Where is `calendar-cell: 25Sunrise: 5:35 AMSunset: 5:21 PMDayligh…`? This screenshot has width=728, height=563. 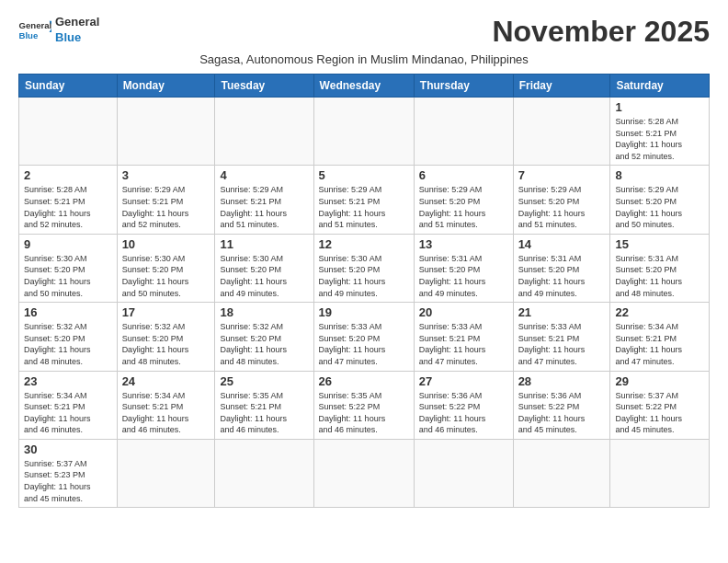 calendar-cell: 25Sunrise: 5:35 AMSunset: 5:21 PMDayligh… is located at coordinates (265, 405).